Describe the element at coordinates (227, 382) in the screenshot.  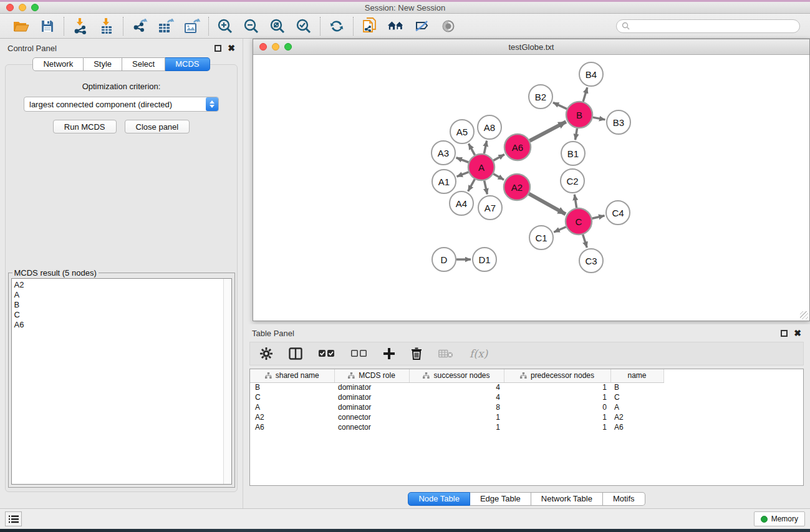
I see `result-scrollbar` at that location.